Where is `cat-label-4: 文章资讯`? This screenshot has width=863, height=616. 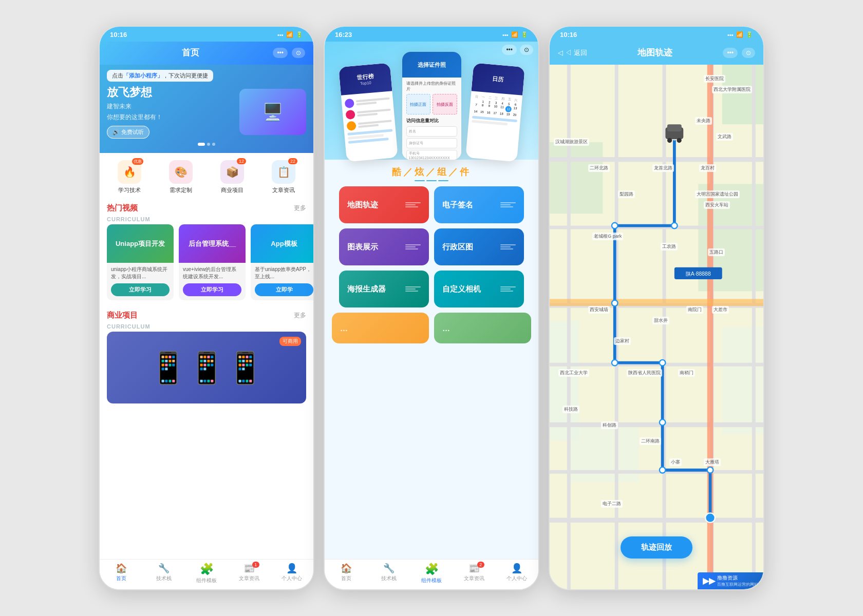
cat-label-4: 文章资讯 is located at coordinates (284, 190).